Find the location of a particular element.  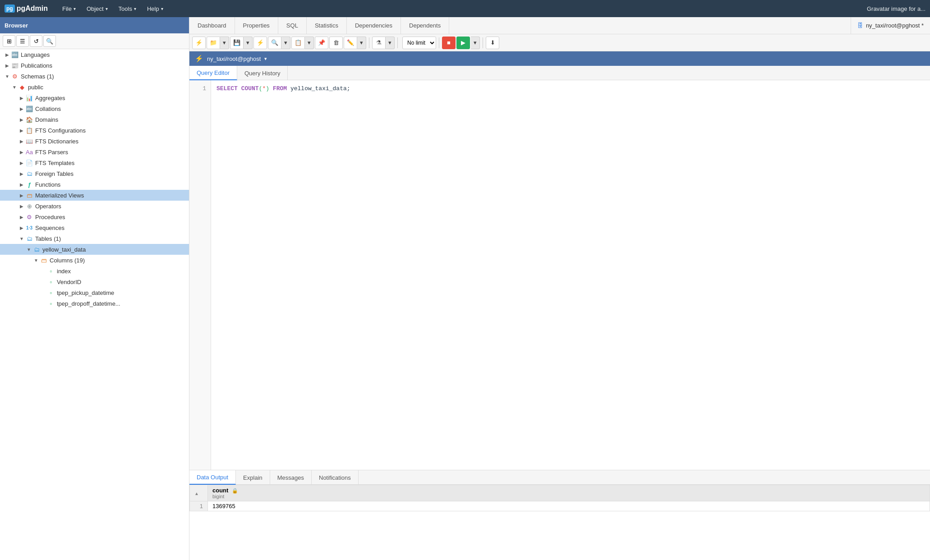

tree-item-domains: ▶ 🏠 Domains is located at coordinates (95, 119).